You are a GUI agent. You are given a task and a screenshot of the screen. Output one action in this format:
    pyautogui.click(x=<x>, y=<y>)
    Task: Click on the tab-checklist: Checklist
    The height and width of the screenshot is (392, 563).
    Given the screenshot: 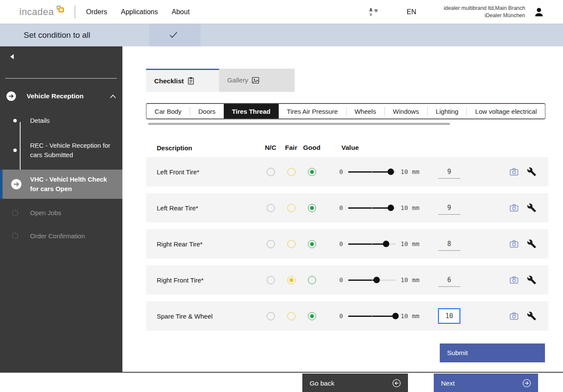 What is the action you would take?
    pyautogui.click(x=183, y=80)
    